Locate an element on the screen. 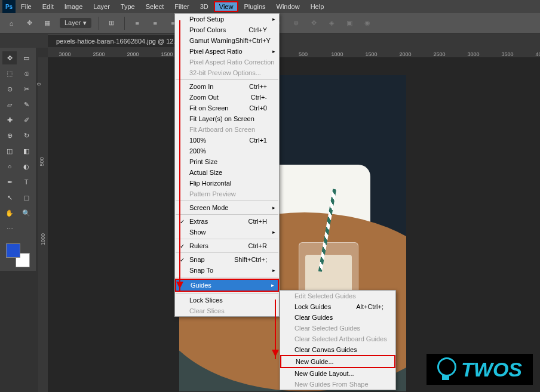  menu-edit: Edit is located at coordinates (48, 7).